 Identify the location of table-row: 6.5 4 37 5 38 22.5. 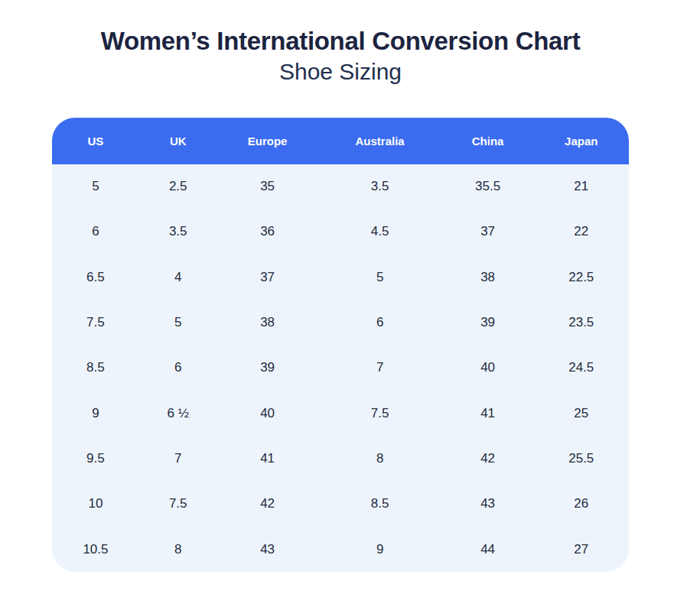
(340, 277).